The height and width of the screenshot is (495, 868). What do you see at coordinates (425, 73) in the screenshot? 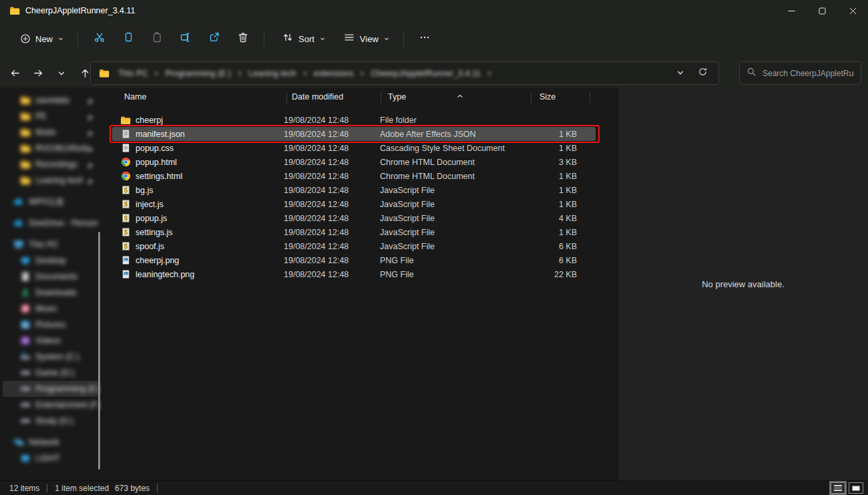
I see `breadcrumb-item: CheerpJAppletRunner_3.4.11` at bounding box center [425, 73].